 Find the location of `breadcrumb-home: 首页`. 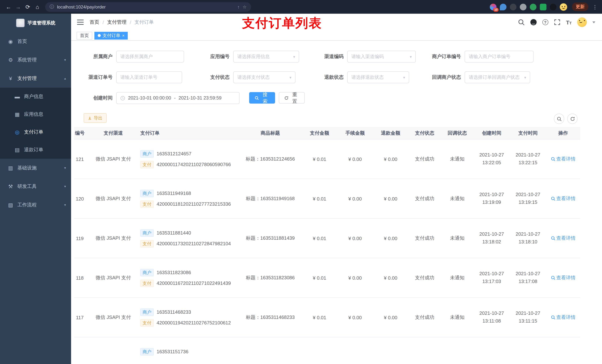

breadcrumb-home: 首页 is located at coordinates (94, 22).